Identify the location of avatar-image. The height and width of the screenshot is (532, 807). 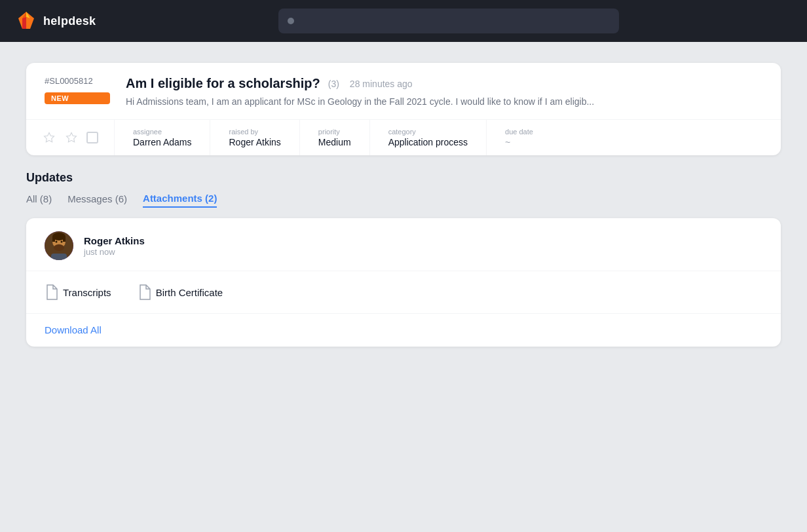
(59, 246).